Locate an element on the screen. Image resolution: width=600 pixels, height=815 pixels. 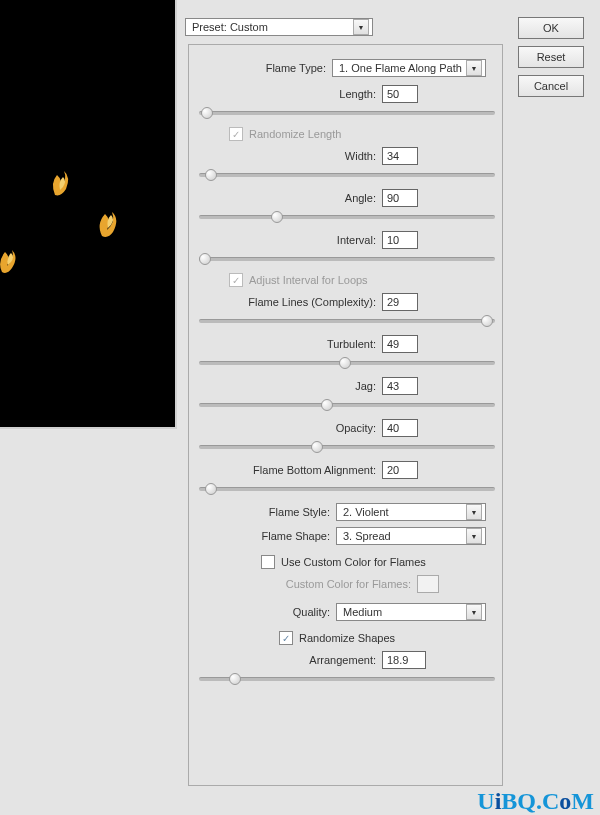
complexity-slider is located at coordinates (347, 321).